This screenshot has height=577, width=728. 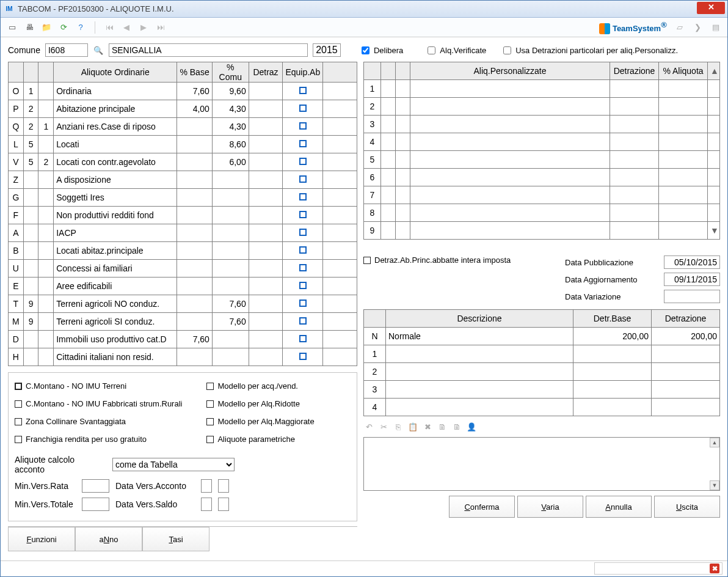 What do you see at coordinates (183, 286) in the screenshot?
I see `table-row: E Aree edificabili` at bounding box center [183, 286].